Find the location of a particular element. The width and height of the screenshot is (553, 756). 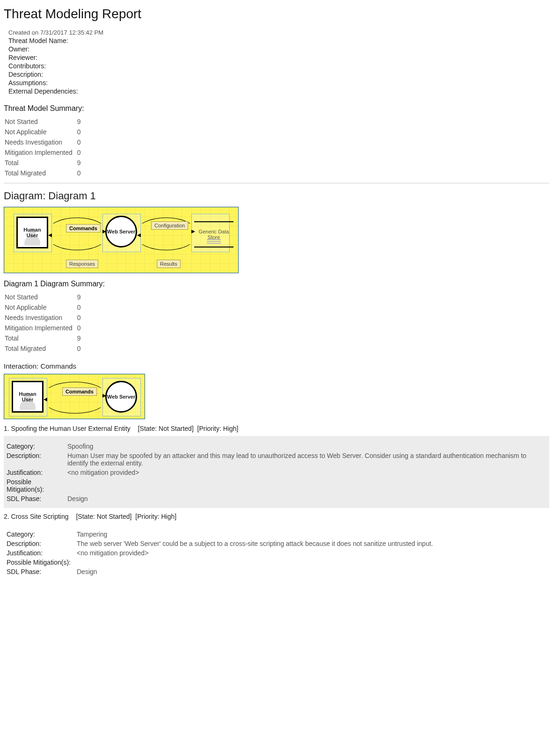

threat-heading: 2. Cross Site Scripting [State: Not Star… is located at coordinates (276, 516).